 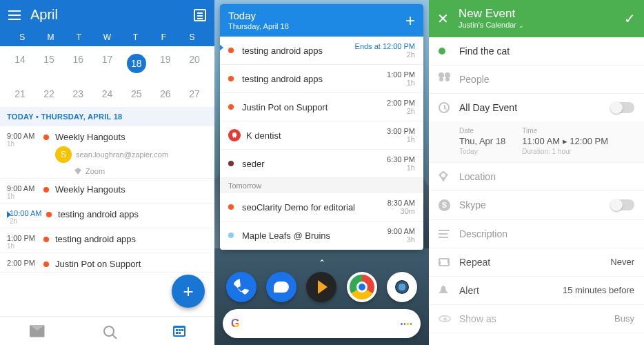 What do you see at coordinates (443, 19) in the screenshot?
I see `close-icon: ✕` at bounding box center [443, 19].